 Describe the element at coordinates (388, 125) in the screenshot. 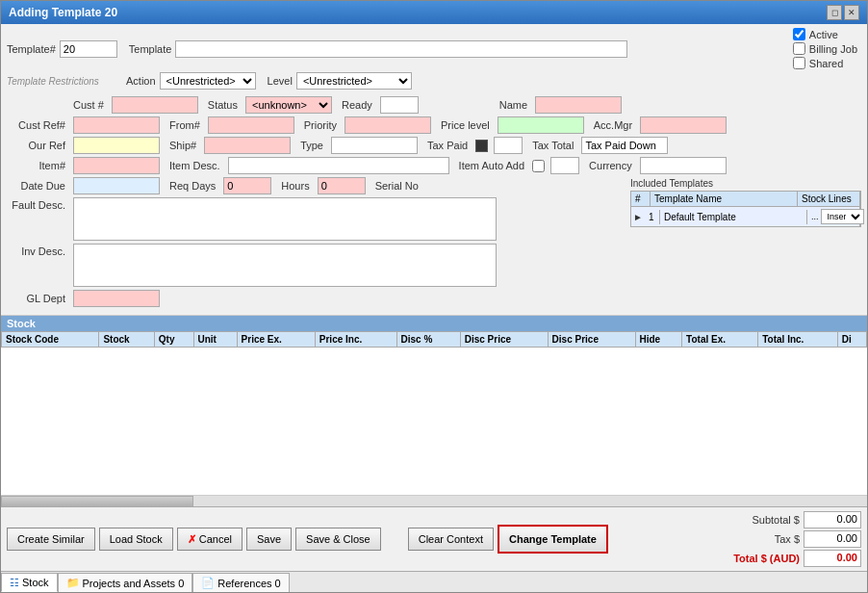

I see `priority-input` at that location.